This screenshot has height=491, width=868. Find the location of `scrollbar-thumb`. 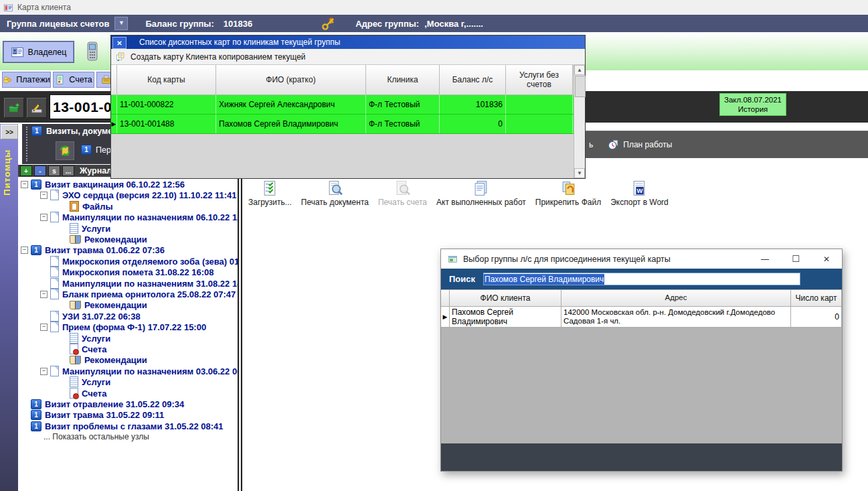

scrollbar-thumb is located at coordinates (580, 86).